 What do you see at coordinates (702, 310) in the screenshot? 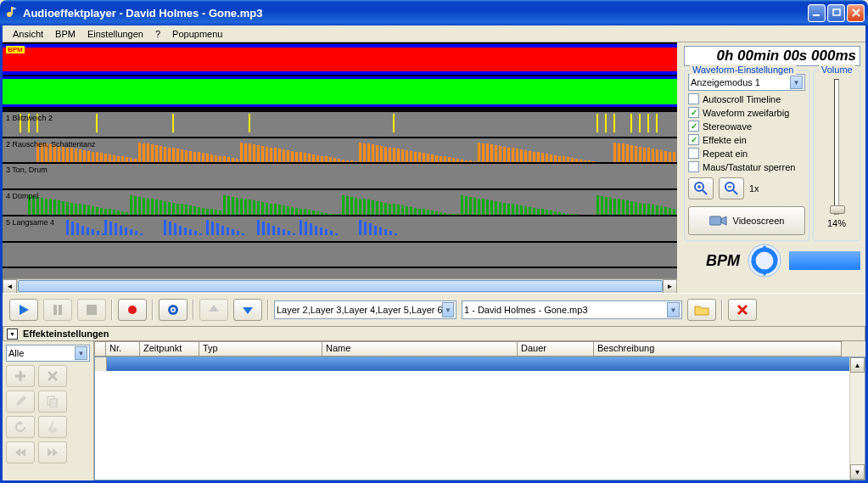
I see `open-folder-button` at bounding box center [702, 310].